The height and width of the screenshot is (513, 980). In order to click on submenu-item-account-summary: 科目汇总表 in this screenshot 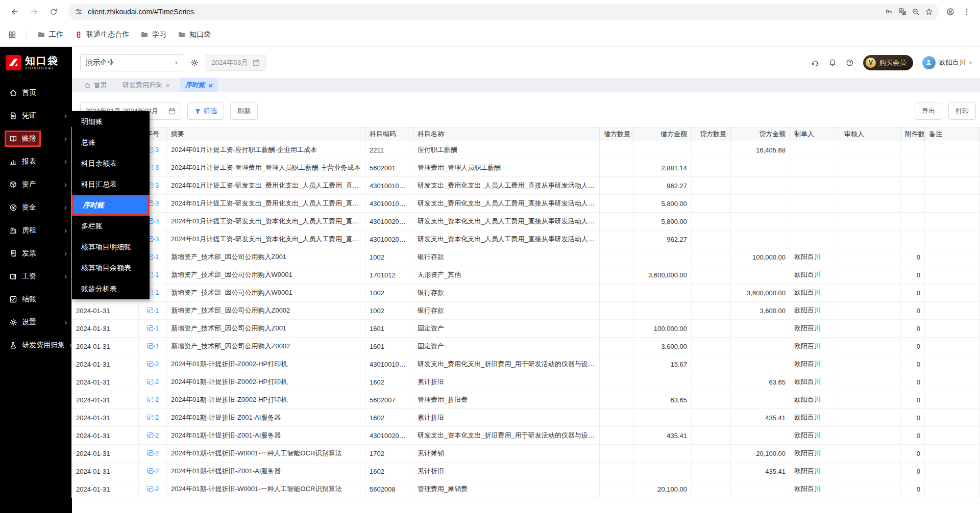, I will do `click(111, 185)`.